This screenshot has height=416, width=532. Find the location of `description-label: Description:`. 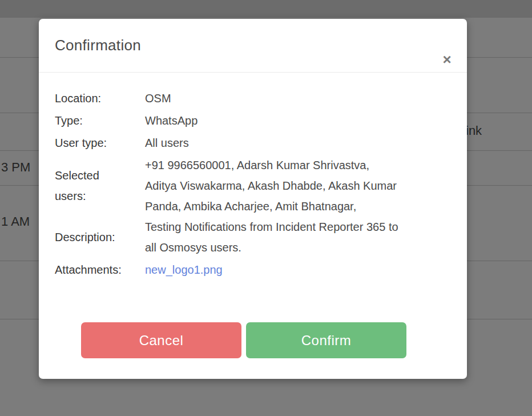

description-label: Description: is located at coordinates (100, 237).